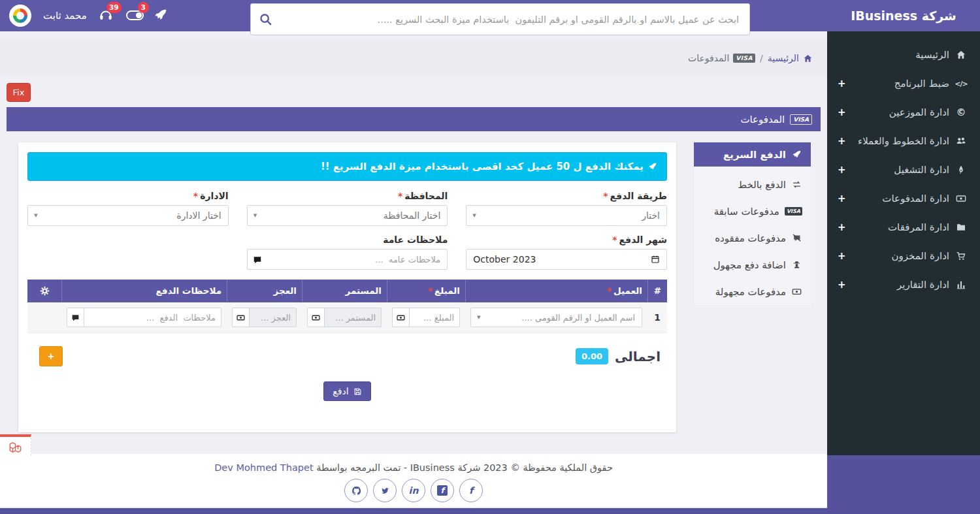  What do you see at coordinates (500, 20) in the screenshot?
I see `search-input` at bounding box center [500, 20].